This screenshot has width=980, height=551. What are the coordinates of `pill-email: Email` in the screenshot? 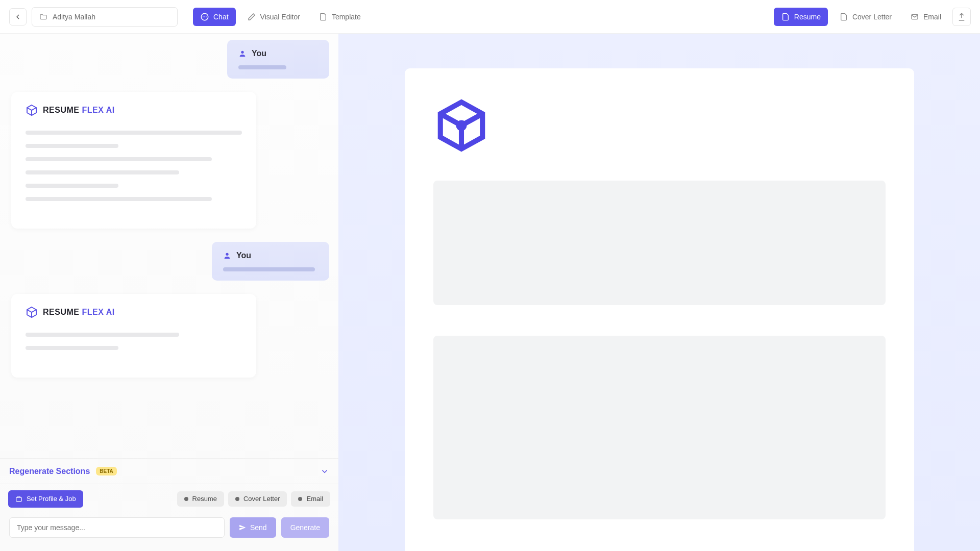 It's located at (310, 499).